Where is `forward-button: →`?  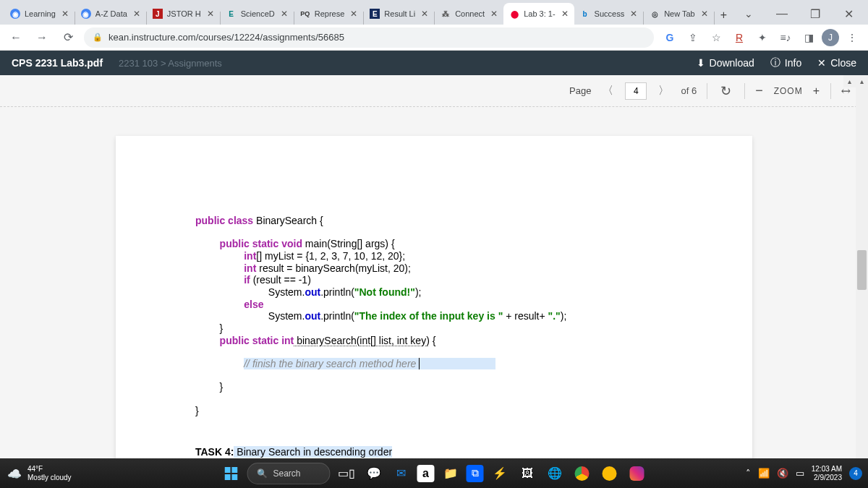
forward-button: → is located at coordinates (42, 38).